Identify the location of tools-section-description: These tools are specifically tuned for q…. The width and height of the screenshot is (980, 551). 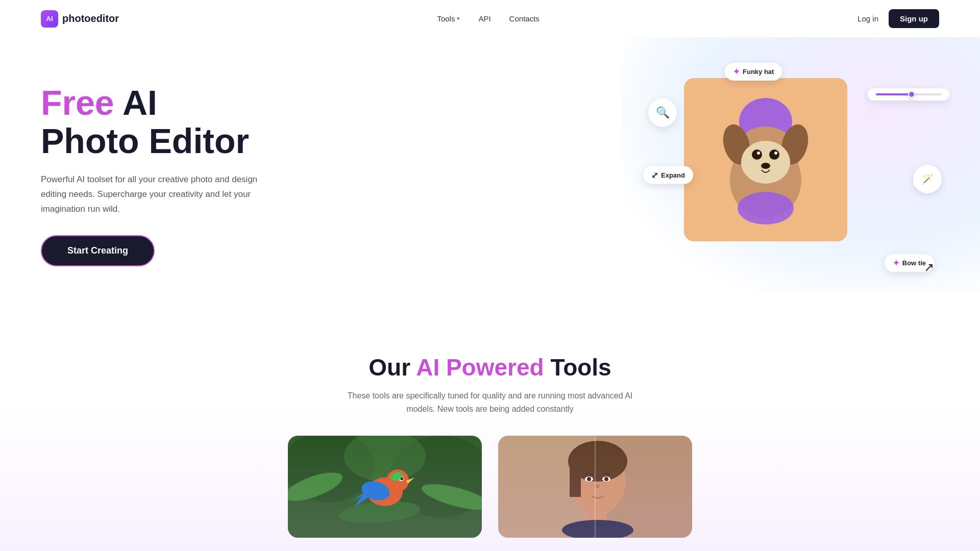
(490, 402).